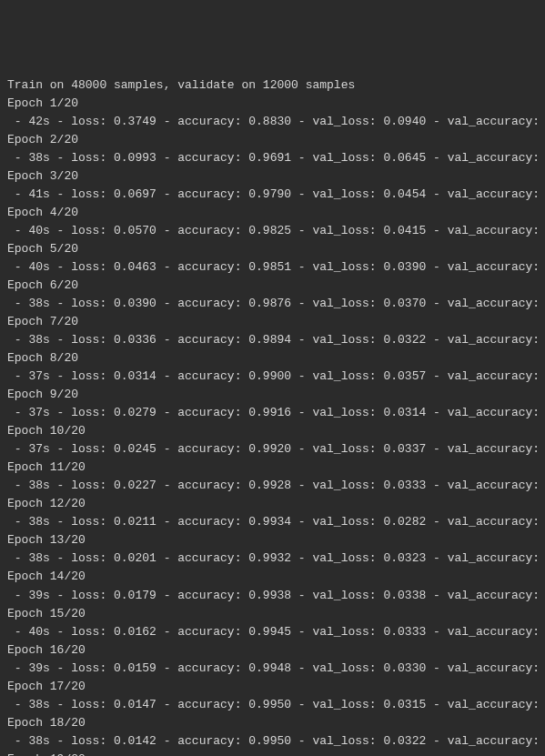 Image resolution: width=545 pixels, height=756 pixels. What do you see at coordinates (273, 195) in the screenshot?
I see `epoch-metrics: - 41s - loss: 0.0697 - accuracy: 0.9790 …` at bounding box center [273, 195].